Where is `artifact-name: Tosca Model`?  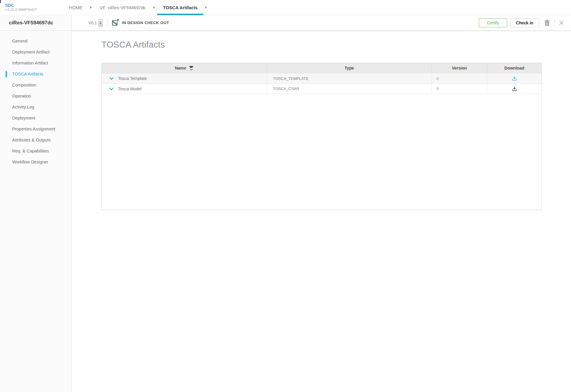 artifact-name: Tosca Model is located at coordinates (130, 89).